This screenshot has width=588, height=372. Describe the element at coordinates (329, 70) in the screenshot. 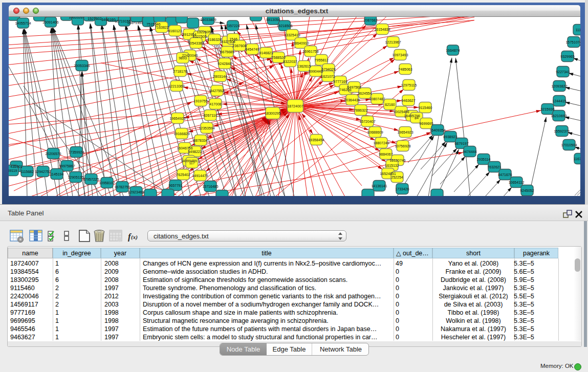

I see `svg-text: 6794028` at that location.